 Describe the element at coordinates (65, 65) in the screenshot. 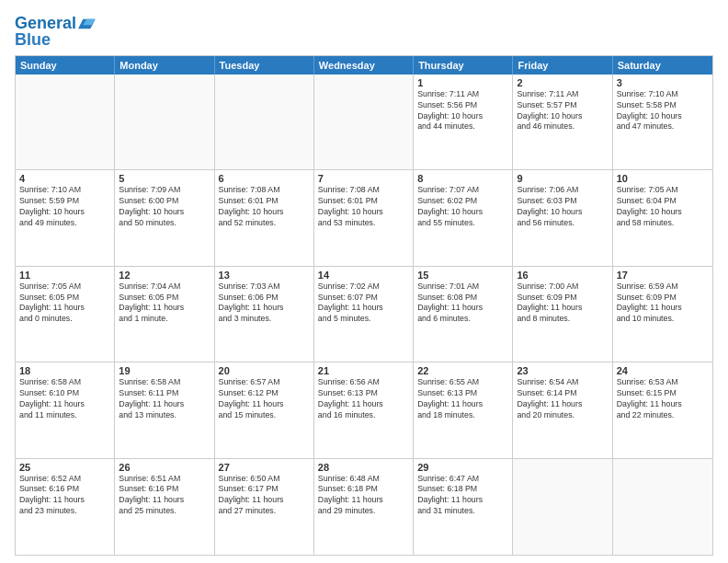

I see `header-day-sunday: Sunday` at that location.